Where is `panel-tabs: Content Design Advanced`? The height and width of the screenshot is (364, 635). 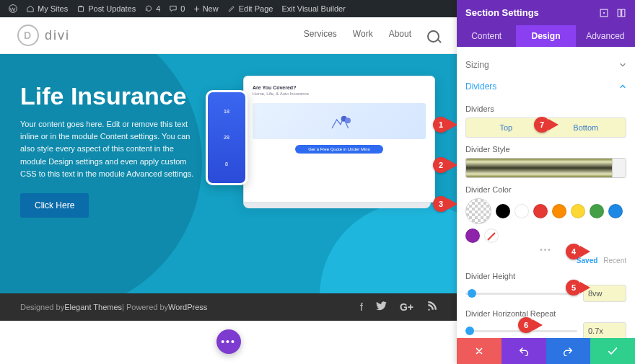 panel-tabs: Content Design Advanced is located at coordinates (546, 36).